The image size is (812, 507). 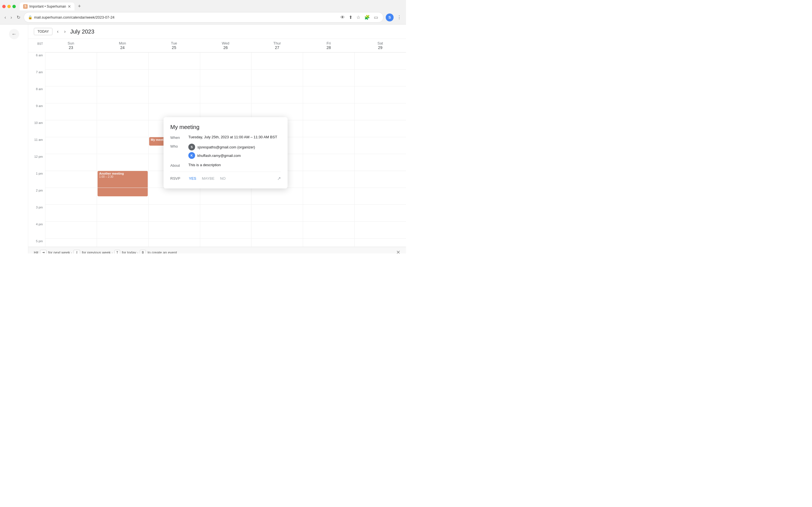 I want to click on back-nav-button: ‹, so click(x=5, y=17).